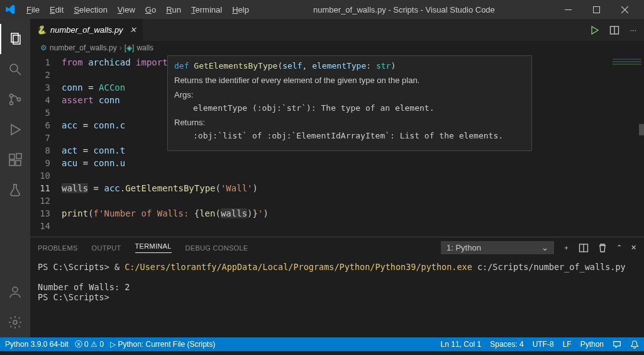 The width and height of the screenshot is (644, 355). I want to click on notifications-icon, so click(635, 344).